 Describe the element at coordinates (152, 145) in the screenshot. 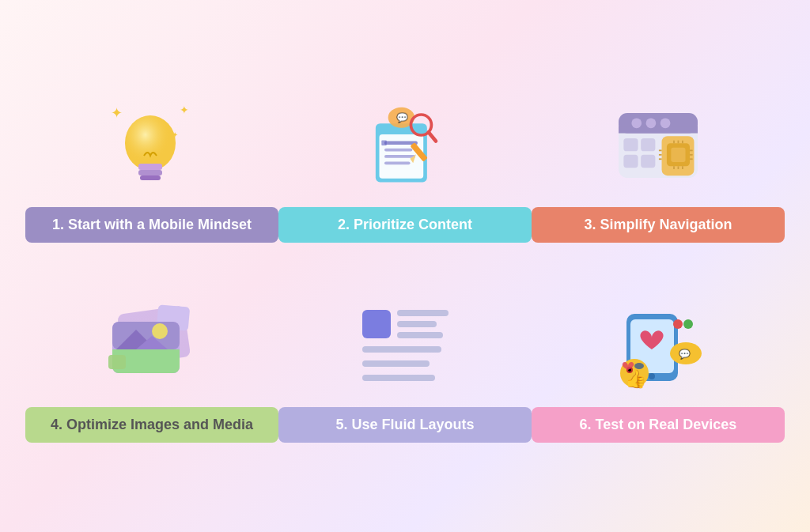

I see `lightbulb-icon-area: ✦ ✦ ✦` at that location.